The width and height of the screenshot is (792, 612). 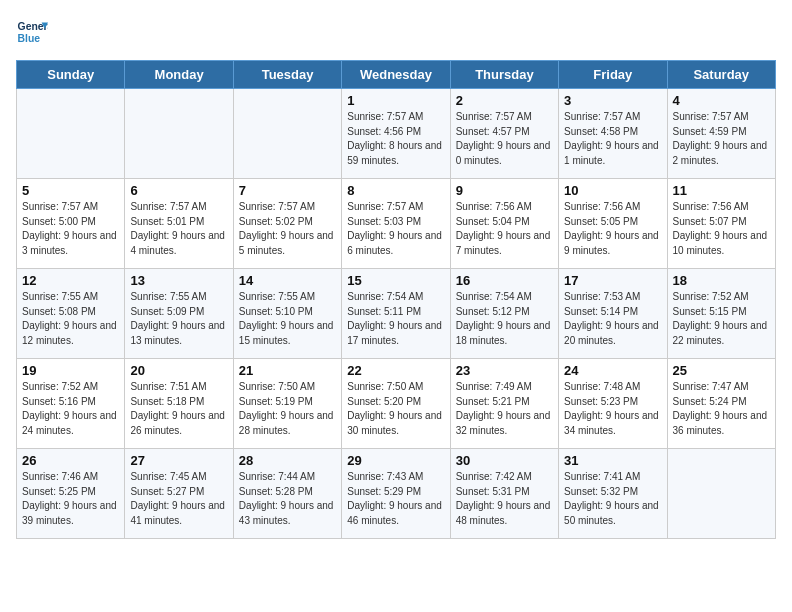 I want to click on day-info: Sunrise: 7:43 AM Sunset: 5:29 PM Dayligh…, so click(x=396, y=499).